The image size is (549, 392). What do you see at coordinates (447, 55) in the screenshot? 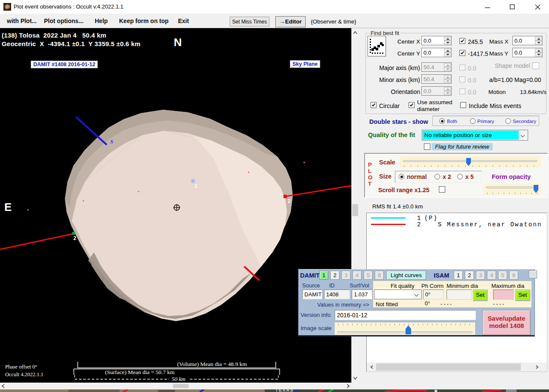
I see `center-y-down` at bounding box center [447, 55].